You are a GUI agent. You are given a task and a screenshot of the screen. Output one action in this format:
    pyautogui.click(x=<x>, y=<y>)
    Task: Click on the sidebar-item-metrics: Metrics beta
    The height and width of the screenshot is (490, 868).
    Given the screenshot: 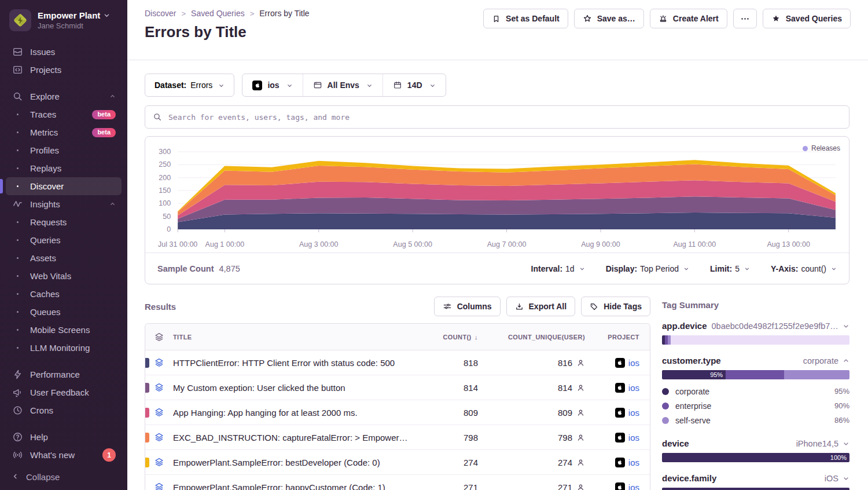 What is the action you would take?
    pyautogui.click(x=64, y=132)
    